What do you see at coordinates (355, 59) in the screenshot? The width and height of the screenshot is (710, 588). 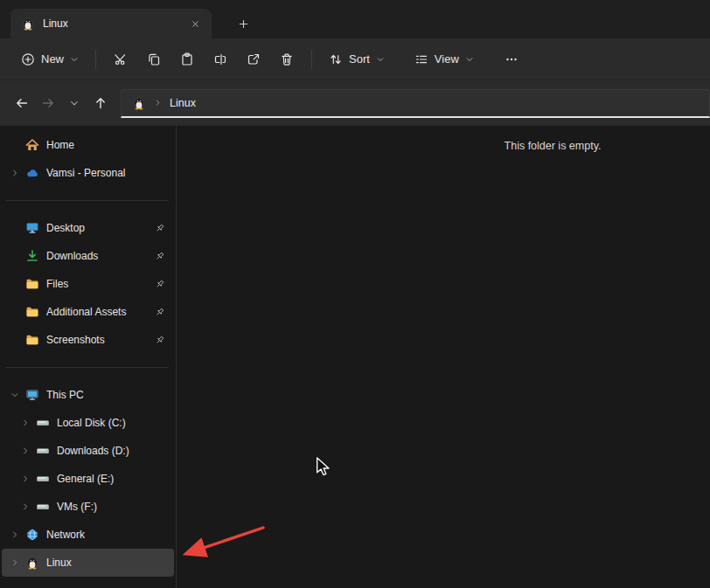 I see `command-toolbar: New Sort View` at bounding box center [355, 59].